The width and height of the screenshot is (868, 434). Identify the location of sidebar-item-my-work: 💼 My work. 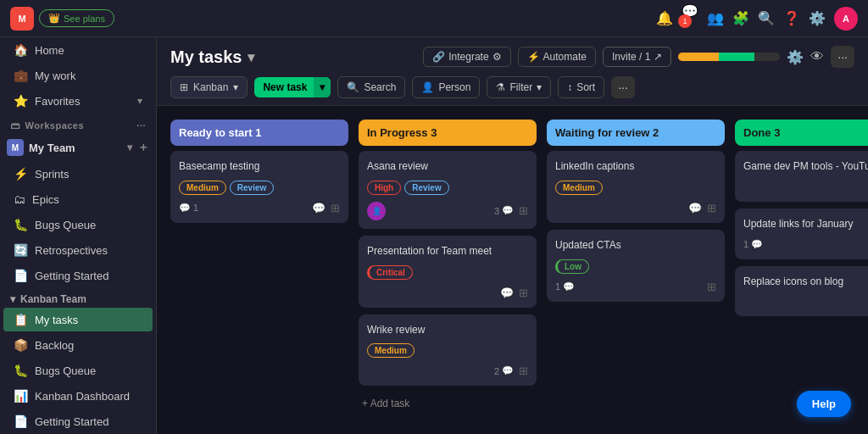
(78, 75).